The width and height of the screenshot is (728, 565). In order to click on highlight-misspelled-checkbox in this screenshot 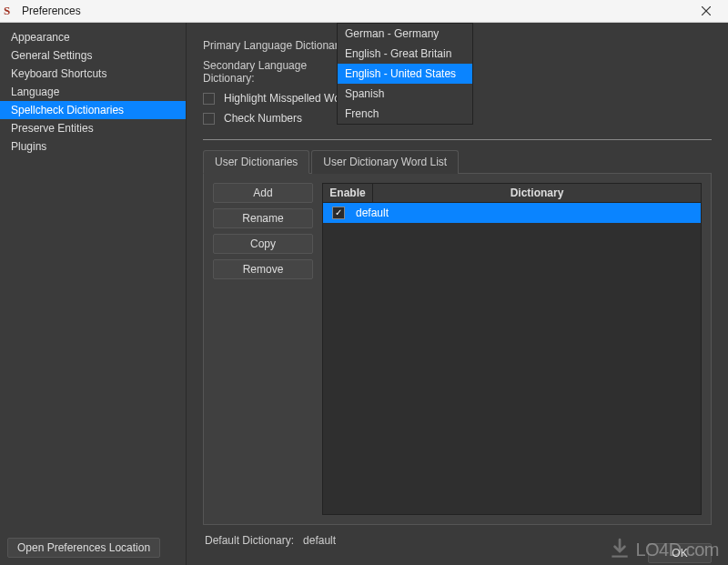, I will do `click(209, 98)`.